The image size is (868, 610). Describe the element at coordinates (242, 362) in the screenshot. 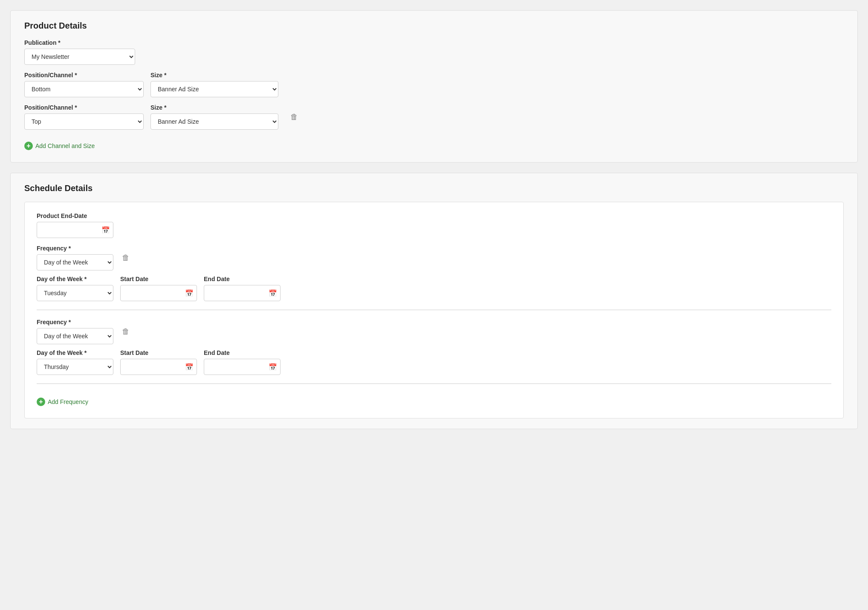

I see `end-date-2-group: End Date 📅` at that location.